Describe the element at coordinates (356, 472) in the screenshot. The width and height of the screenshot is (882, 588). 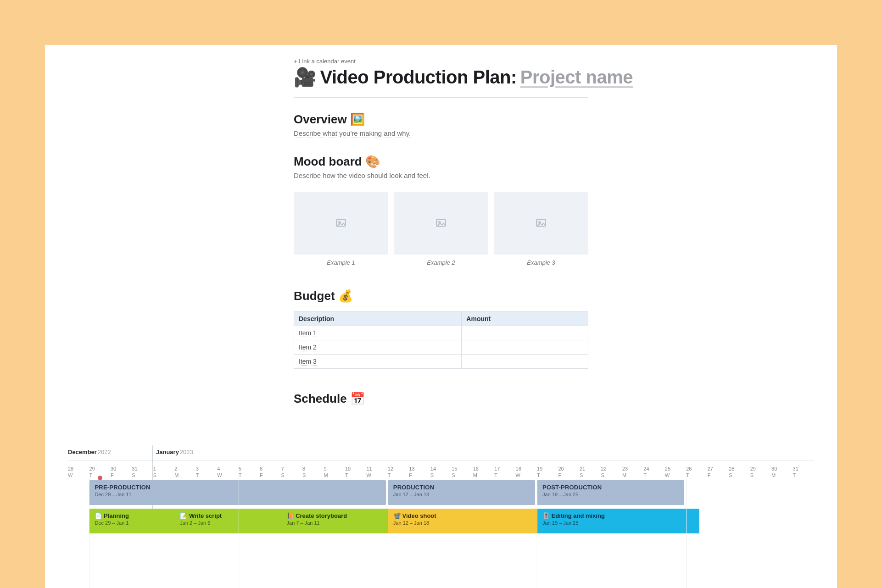
I see `day-header: 10T` at that location.